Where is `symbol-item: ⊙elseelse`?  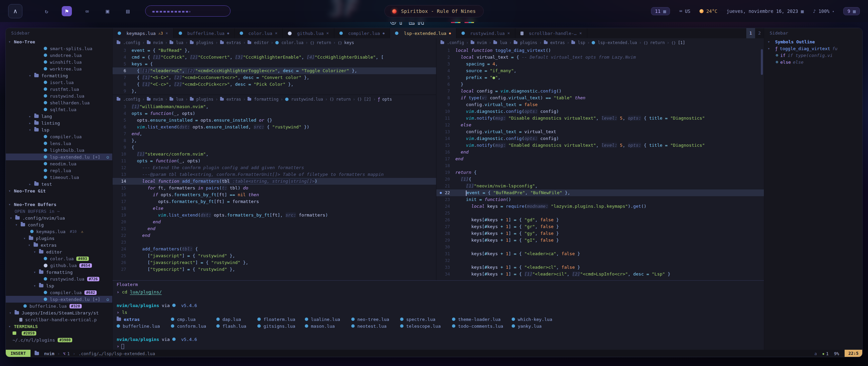
symbol-item: ⊙elseelse is located at coordinates (813, 62).